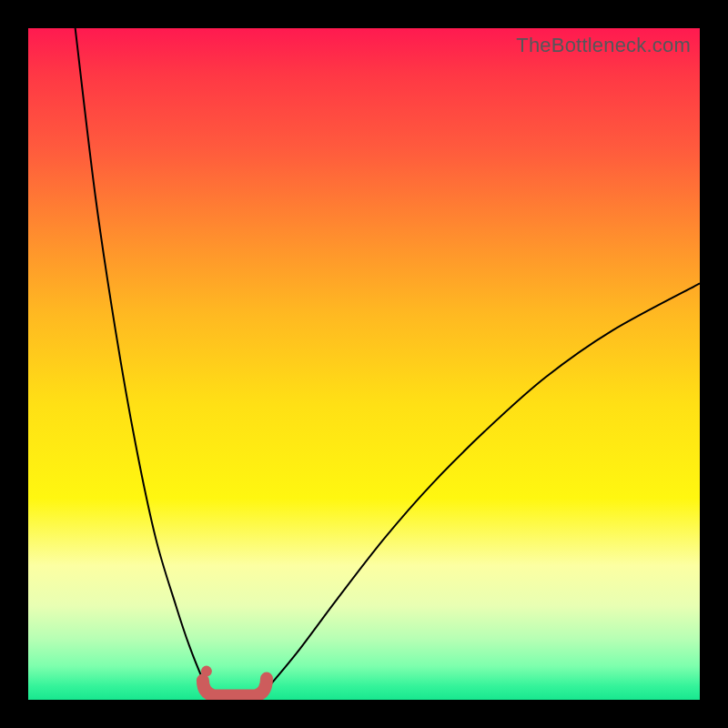 The height and width of the screenshot is (728, 728). Describe the element at coordinates (235, 688) in the screenshot. I see `valley-marker` at that location.